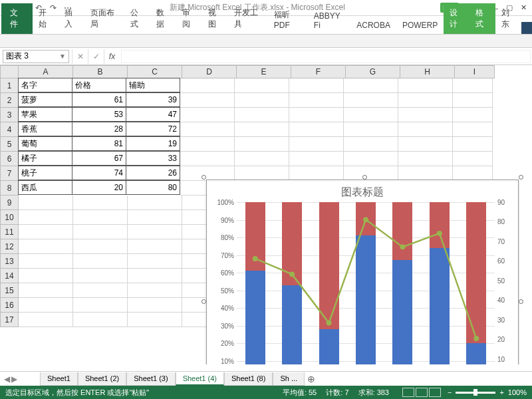  What do you see at coordinates (9, 261) in the screenshot?
I see `row-header-13: 13` at bounding box center [9, 261].